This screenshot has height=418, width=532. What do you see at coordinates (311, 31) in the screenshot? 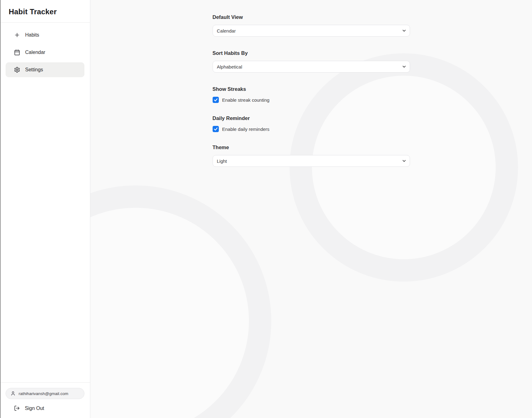
I see `default-view-select-wrap: Calendar` at bounding box center [311, 31].